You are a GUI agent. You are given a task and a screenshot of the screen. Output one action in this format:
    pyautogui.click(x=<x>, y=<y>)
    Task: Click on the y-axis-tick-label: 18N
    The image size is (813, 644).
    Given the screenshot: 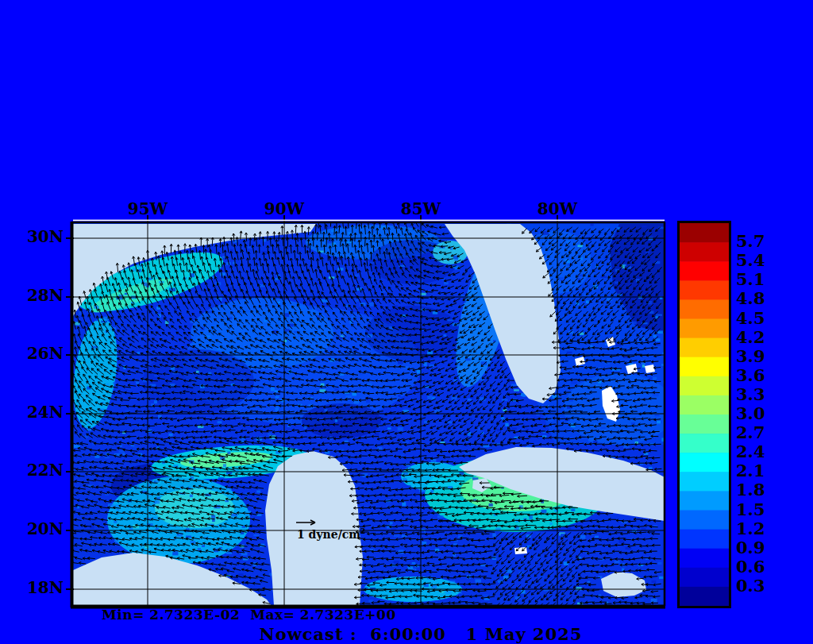 What is the action you would take?
    pyautogui.click(x=44, y=588)
    